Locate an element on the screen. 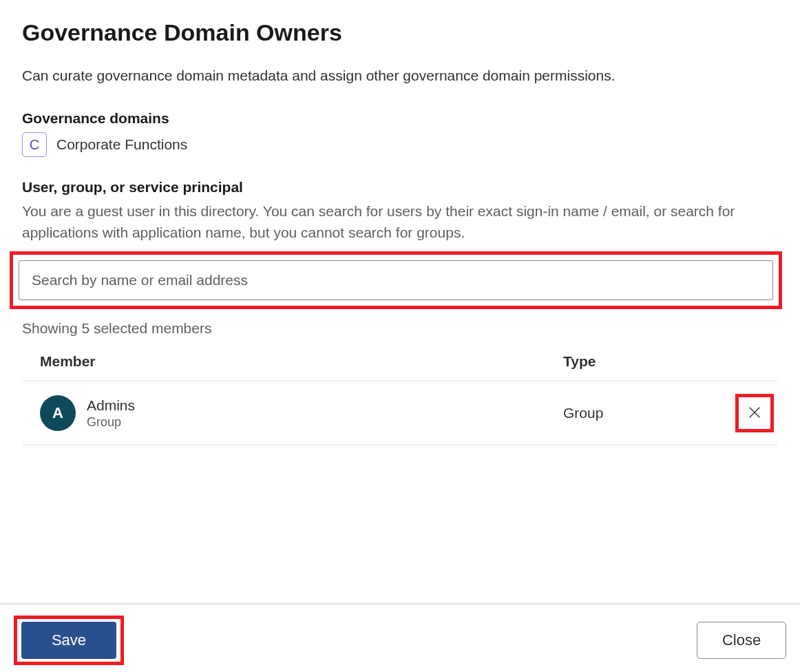 This screenshot has width=800, height=672. domain-letter-icon: C is located at coordinates (34, 145).